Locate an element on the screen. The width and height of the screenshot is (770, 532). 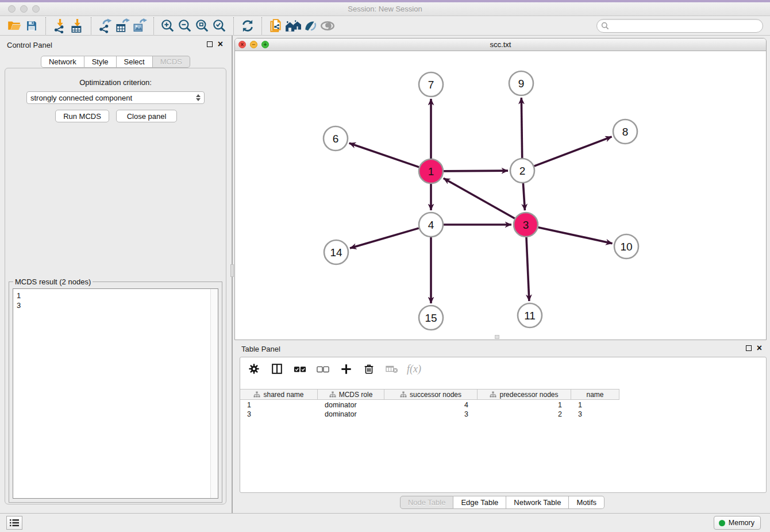
gear-icon is located at coordinates (254, 369).